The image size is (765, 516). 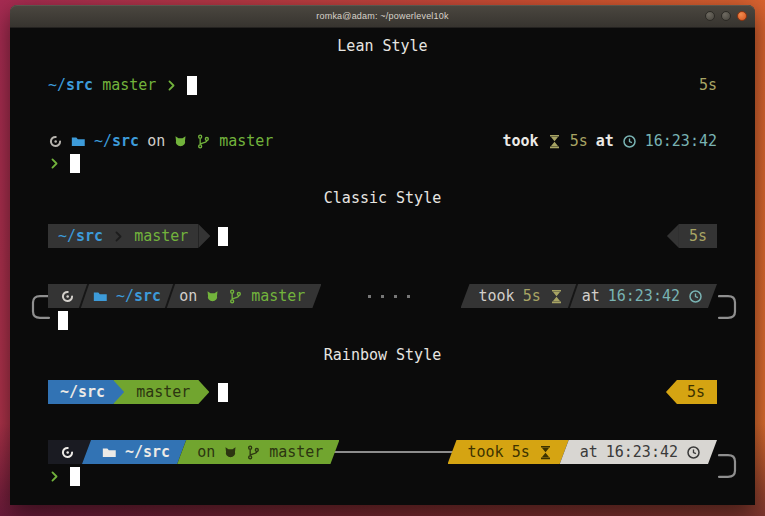 What do you see at coordinates (710, 16) in the screenshot?
I see `minimize-button` at bounding box center [710, 16].